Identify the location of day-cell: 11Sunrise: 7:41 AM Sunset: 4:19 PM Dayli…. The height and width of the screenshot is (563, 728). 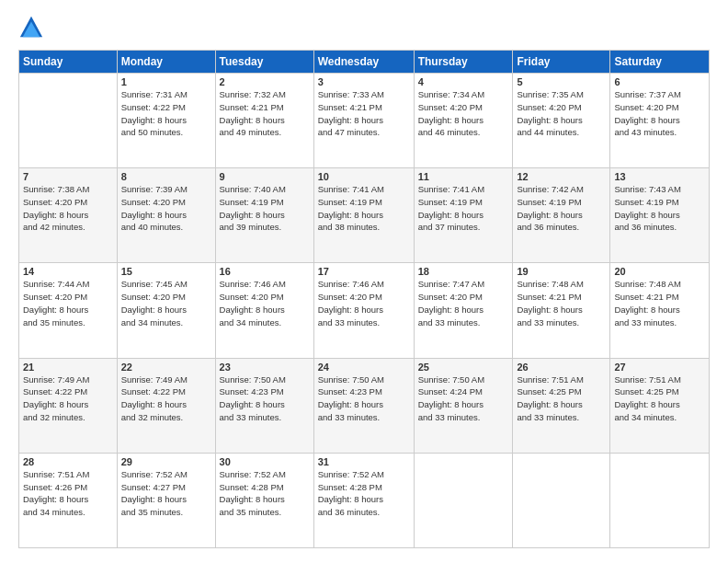
(463, 215).